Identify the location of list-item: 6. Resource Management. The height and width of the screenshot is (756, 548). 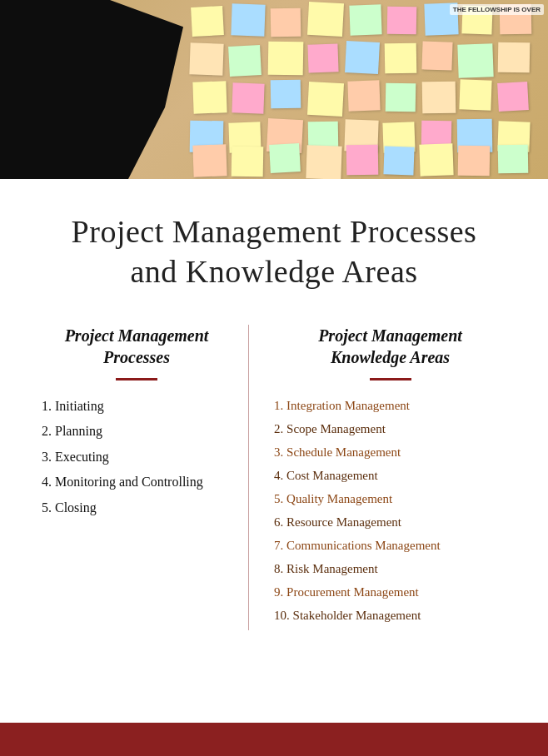
(390, 523).